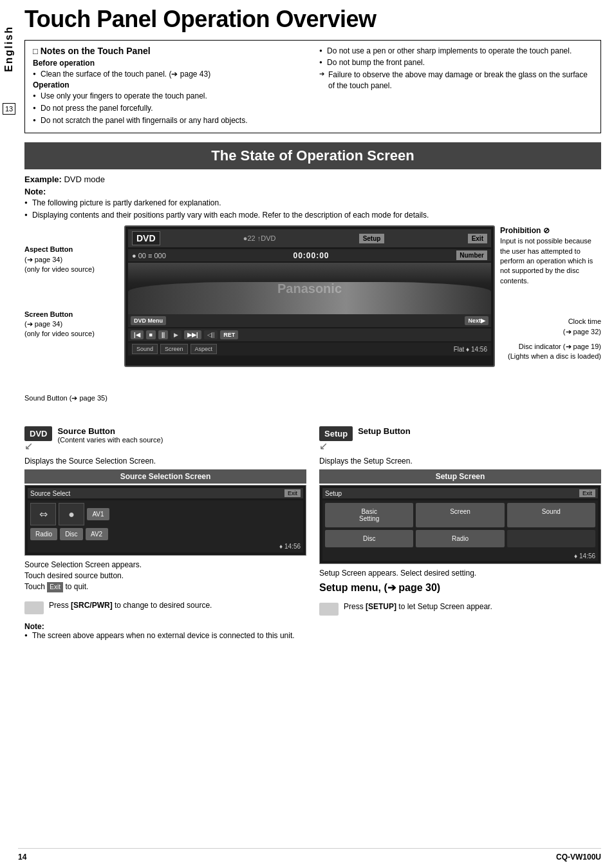  I want to click on setup-screen-thumb: Setup Exit BasicSetting Screen Sound Dis…, so click(460, 524).